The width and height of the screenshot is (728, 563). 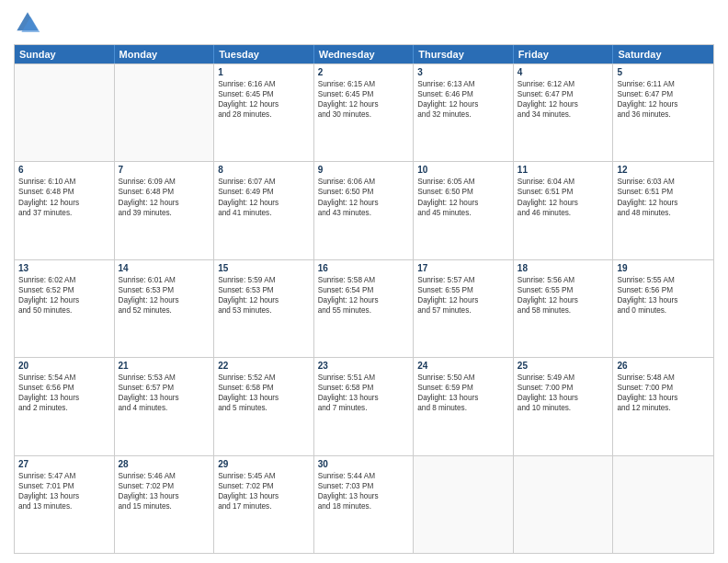 I want to click on day-number: 4, so click(x=563, y=72).